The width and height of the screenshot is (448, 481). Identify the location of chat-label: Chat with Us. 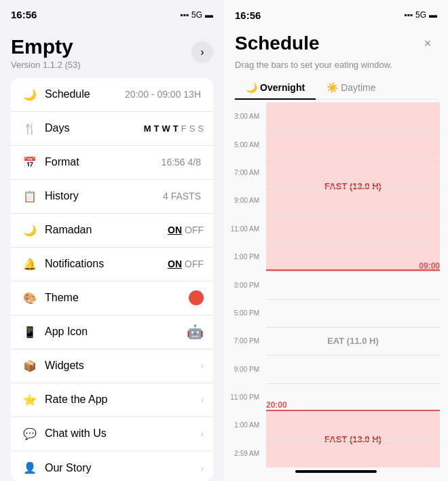
(122, 434).